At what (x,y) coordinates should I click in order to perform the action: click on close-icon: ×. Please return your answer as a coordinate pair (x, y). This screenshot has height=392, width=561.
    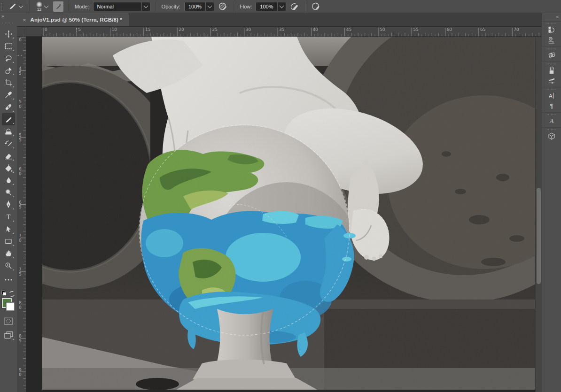
    Looking at the image, I should click on (24, 20).